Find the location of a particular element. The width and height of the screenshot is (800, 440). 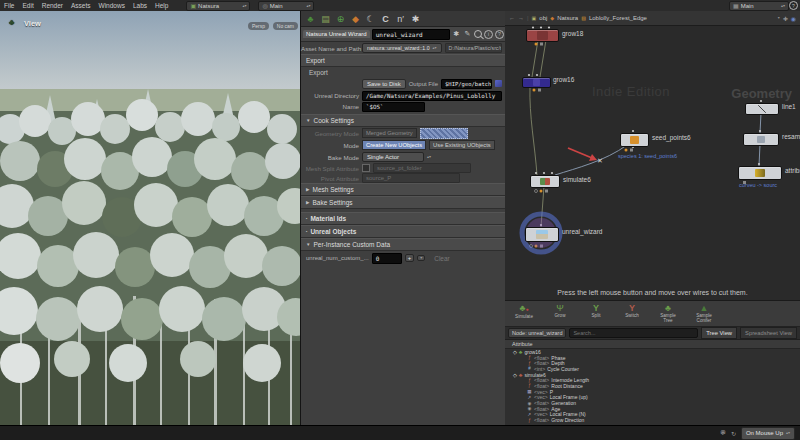

export-folder-row: Export is located at coordinates (404, 72).